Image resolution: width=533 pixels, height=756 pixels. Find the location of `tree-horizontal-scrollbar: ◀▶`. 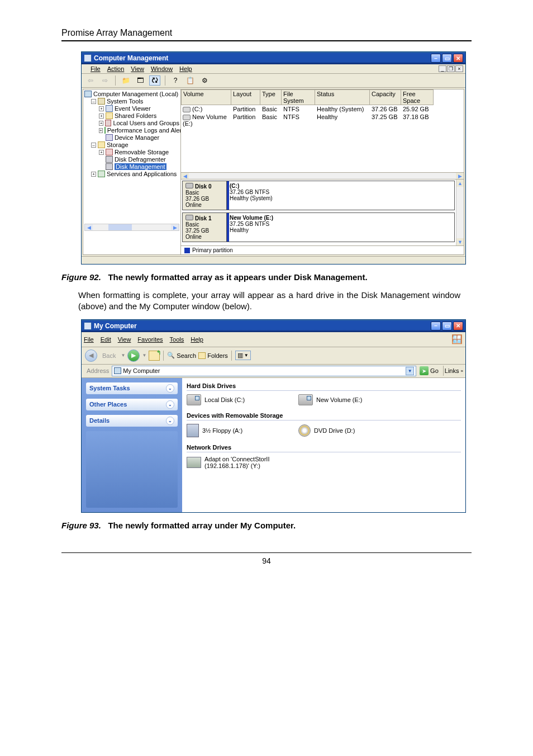

tree-horizontal-scrollbar: ◀▶ is located at coordinates (132, 227).